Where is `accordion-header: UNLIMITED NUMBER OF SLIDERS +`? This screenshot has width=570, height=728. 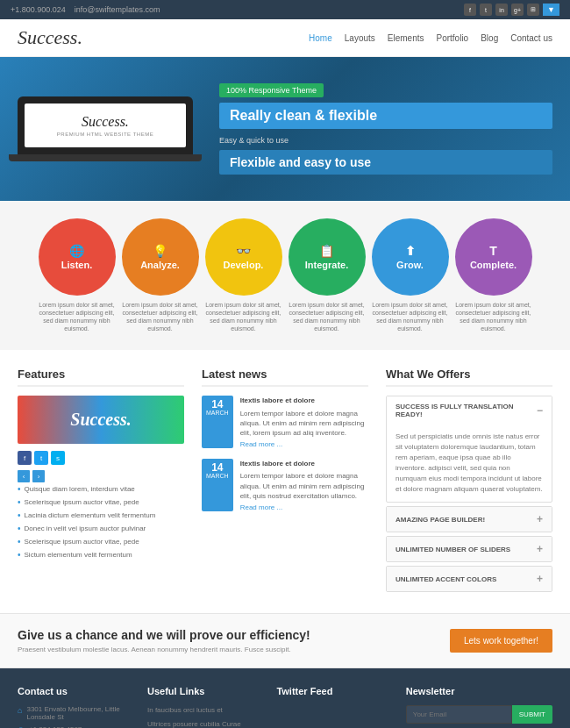 accordion-header: UNLIMITED NUMBER OF SLIDERS + is located at coordinates (469, 549).